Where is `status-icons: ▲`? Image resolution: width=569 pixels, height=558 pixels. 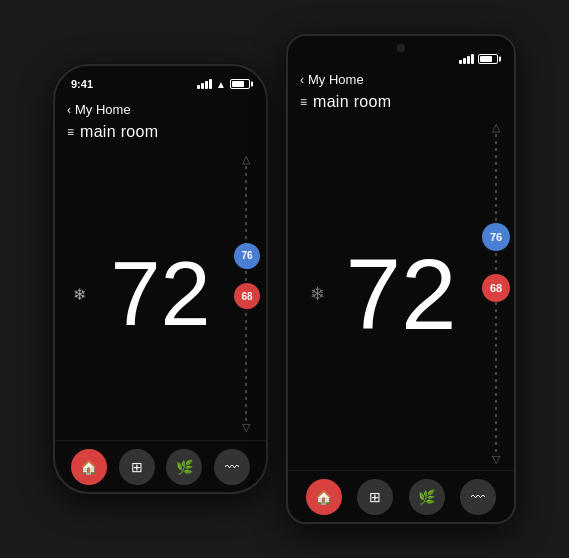
status-icons: ▲ is located at coordinates (224, 84).